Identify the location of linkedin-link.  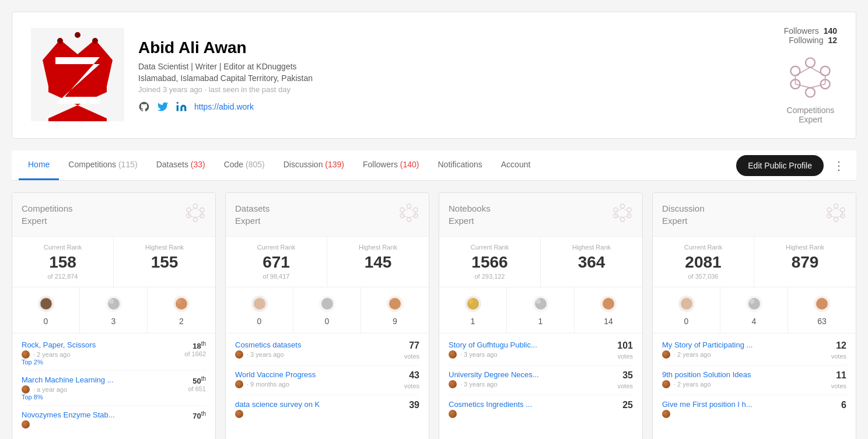
(181, 107).